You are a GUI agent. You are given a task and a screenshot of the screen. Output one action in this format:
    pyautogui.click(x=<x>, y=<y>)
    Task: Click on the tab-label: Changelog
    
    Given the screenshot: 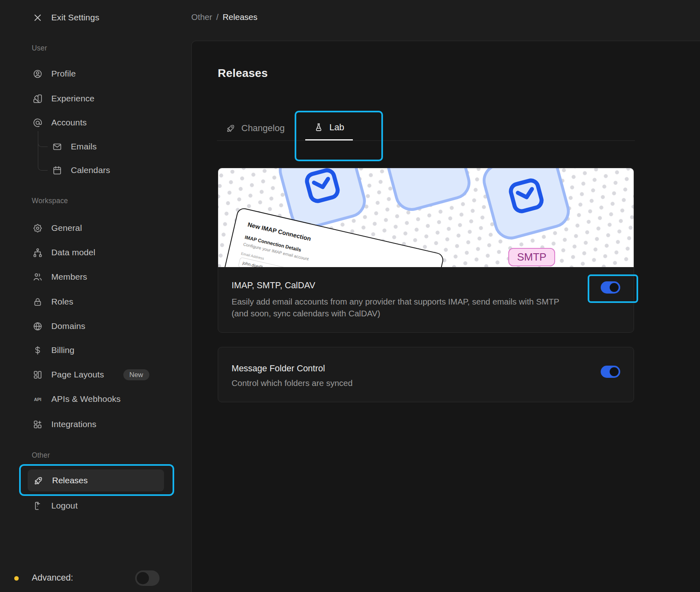 What is the action you would take?
    pyautogui.click(x=263, y=128)
    